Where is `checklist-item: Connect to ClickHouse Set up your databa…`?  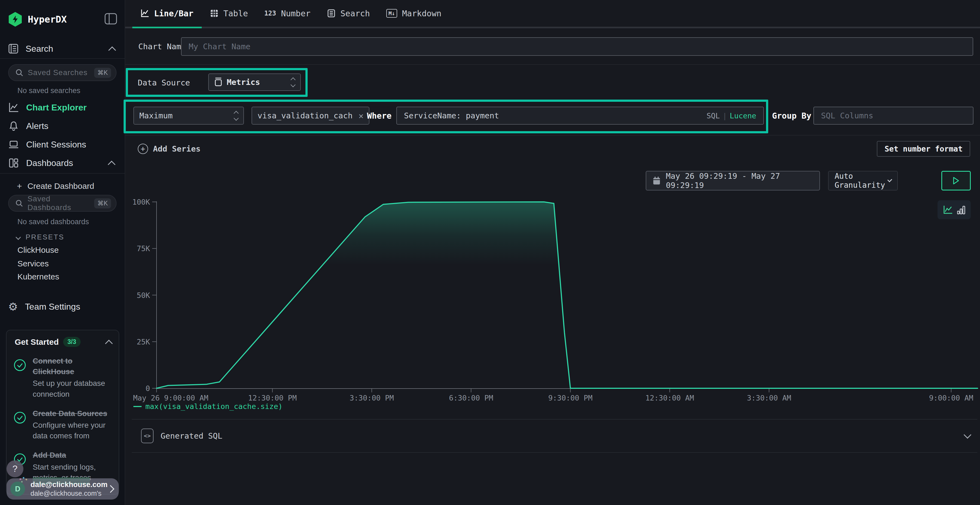 checklist-item: Connect to ClickHouse Set up your databa… is located at coordinates (62, 376).